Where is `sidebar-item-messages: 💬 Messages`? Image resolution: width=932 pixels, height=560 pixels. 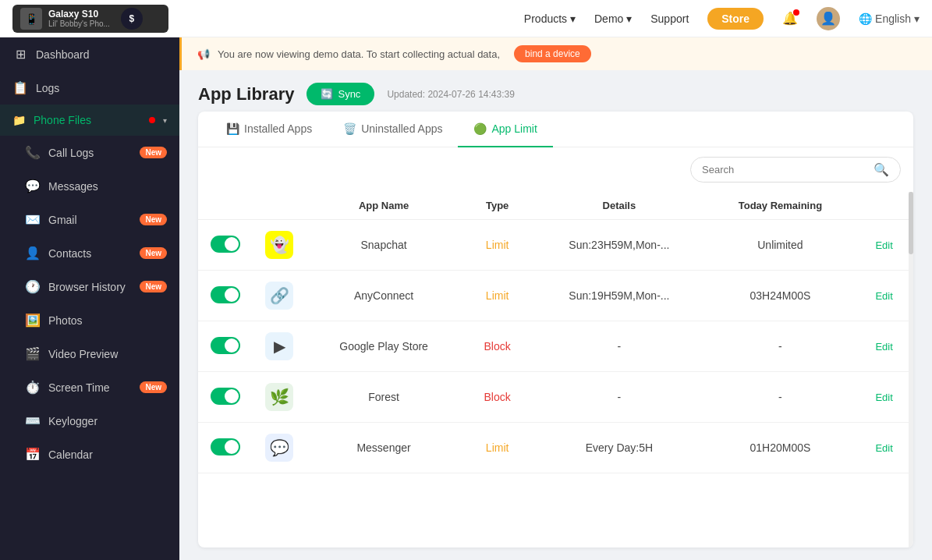 sidebar-item-messages: 💬 Messages is located at coordinates (96, 186).